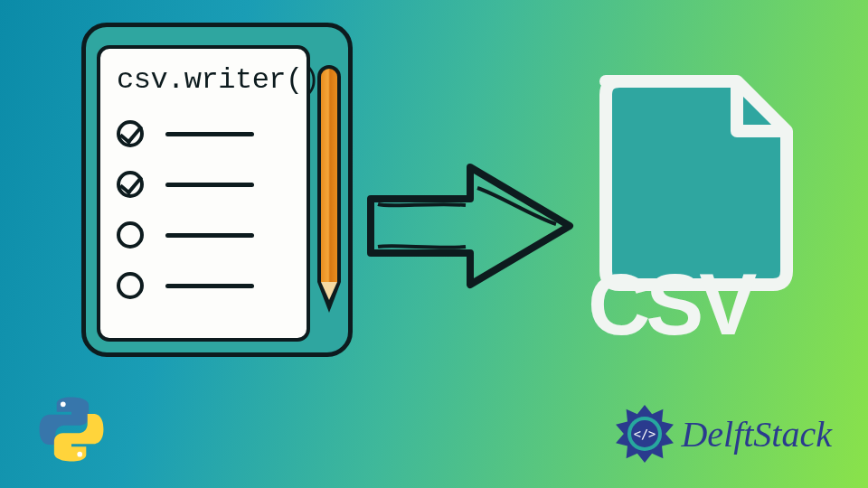  What do you see at coordinates (645, 434) in the screenshot?
I see `delftstack-emblem-icon: </>` at bounding box center [645, 434].